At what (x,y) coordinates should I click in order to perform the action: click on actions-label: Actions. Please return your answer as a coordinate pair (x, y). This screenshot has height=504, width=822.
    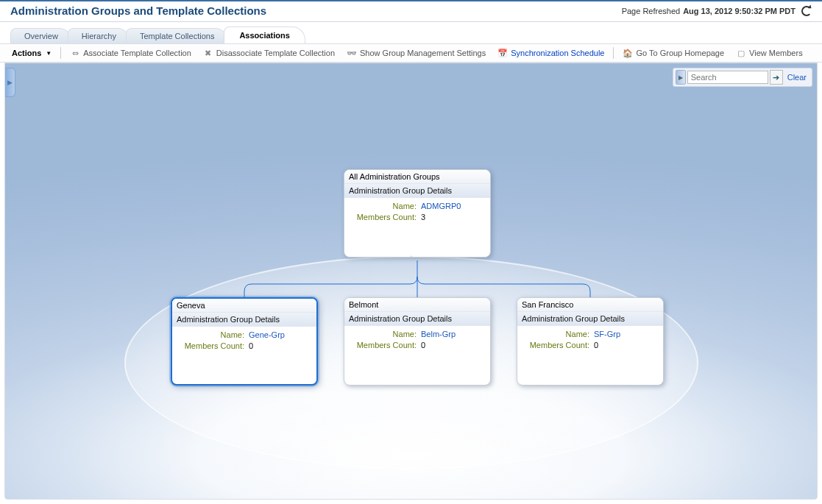
    Looking at the image, I should click on (26, 53).